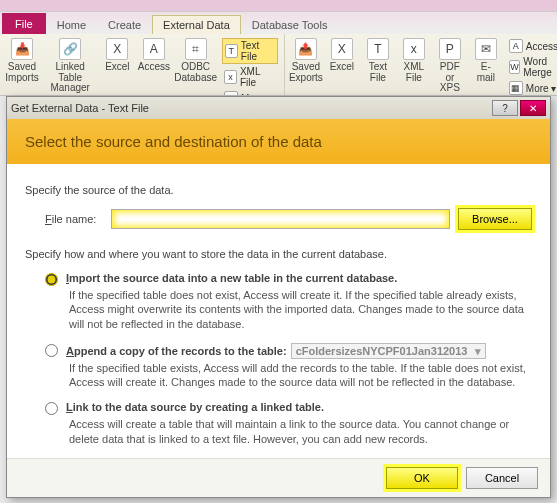  What do you see at coordinates (450, 49) in the screenshot?
I see `pdf-icon: P` at bounding box center [450, 49].